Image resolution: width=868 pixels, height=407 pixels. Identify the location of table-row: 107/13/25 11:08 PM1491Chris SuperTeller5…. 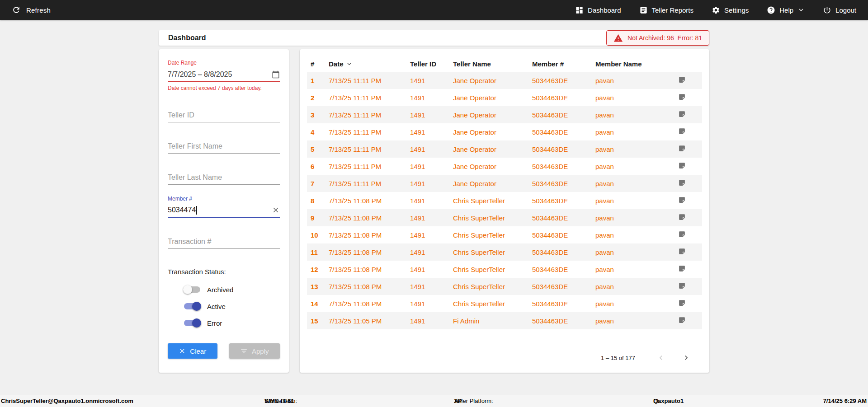
(505, 235).